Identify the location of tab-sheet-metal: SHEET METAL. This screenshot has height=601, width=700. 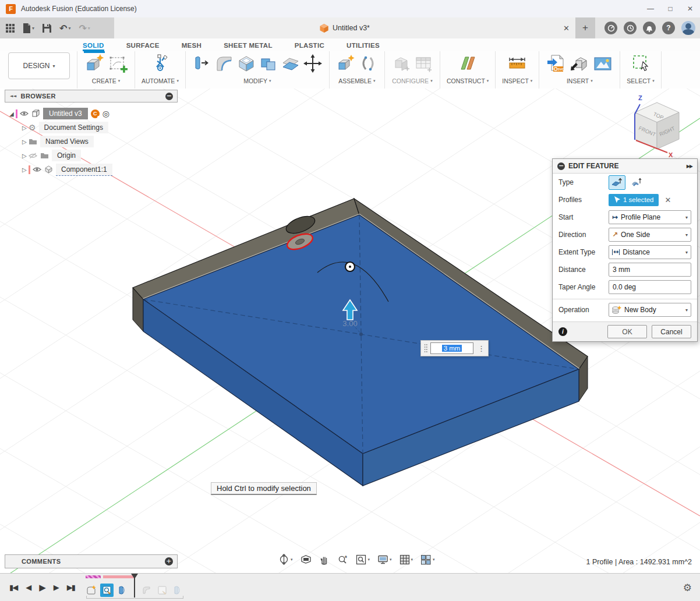
(248, 47).